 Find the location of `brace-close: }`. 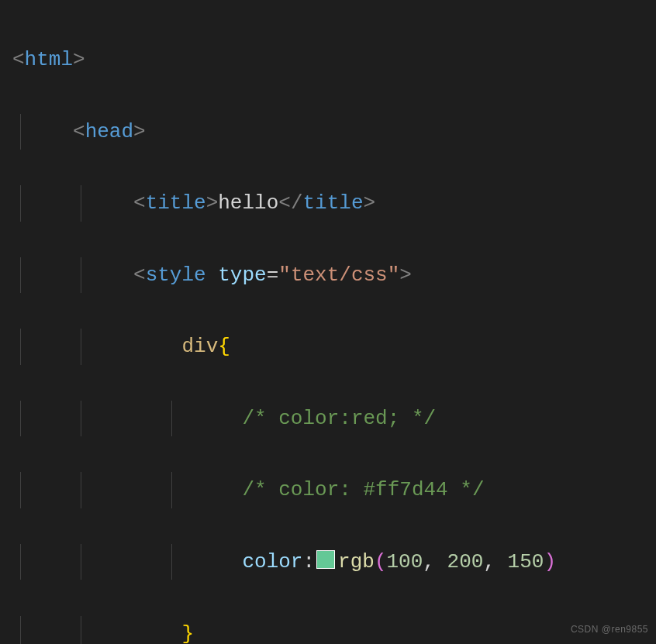

brace-close: } is located at coordinates (188, 633).